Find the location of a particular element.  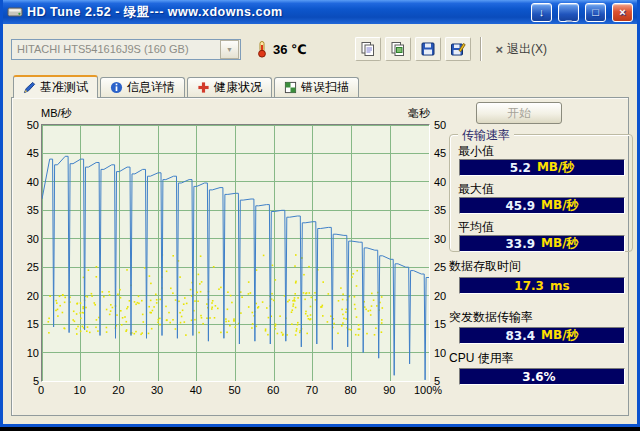

copy-text-icon is located at coordinates (368, 49).